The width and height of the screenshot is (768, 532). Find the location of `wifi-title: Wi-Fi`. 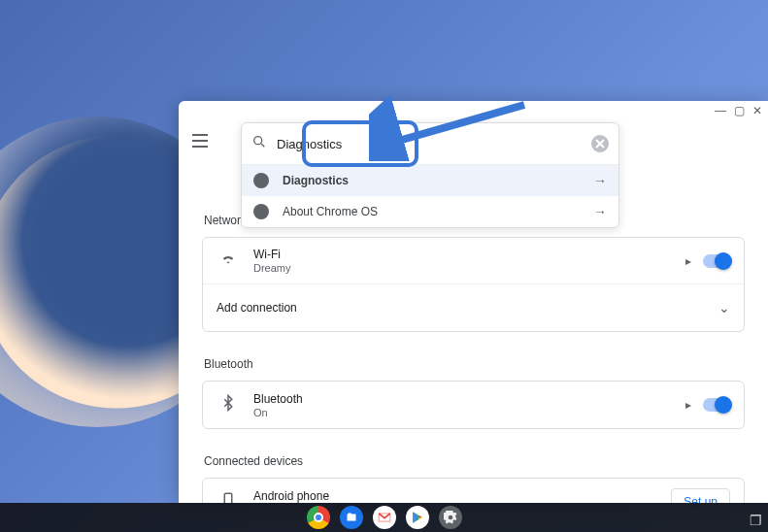

wifi-title: Wi-Fi is located at coordinates (470, 254).